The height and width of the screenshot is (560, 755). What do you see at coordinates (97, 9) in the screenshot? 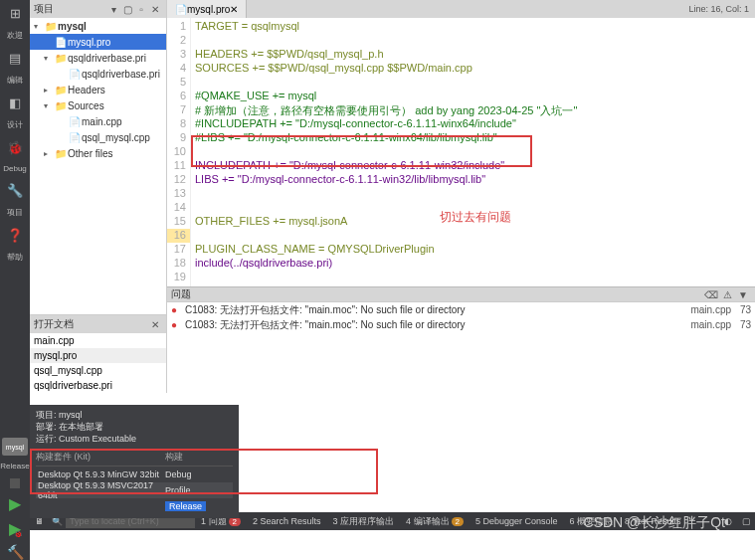
I see `project-header: 项目 ▾ ▢ ▫ ✕` at bounding box center [97, 9].